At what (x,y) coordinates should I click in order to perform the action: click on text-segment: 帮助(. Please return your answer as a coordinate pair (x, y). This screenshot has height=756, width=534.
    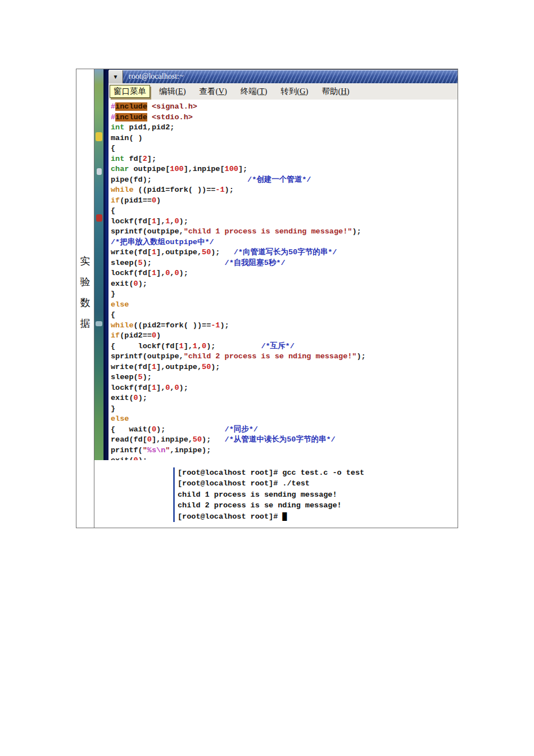
    Looking at the image, I should click on (331, 91).